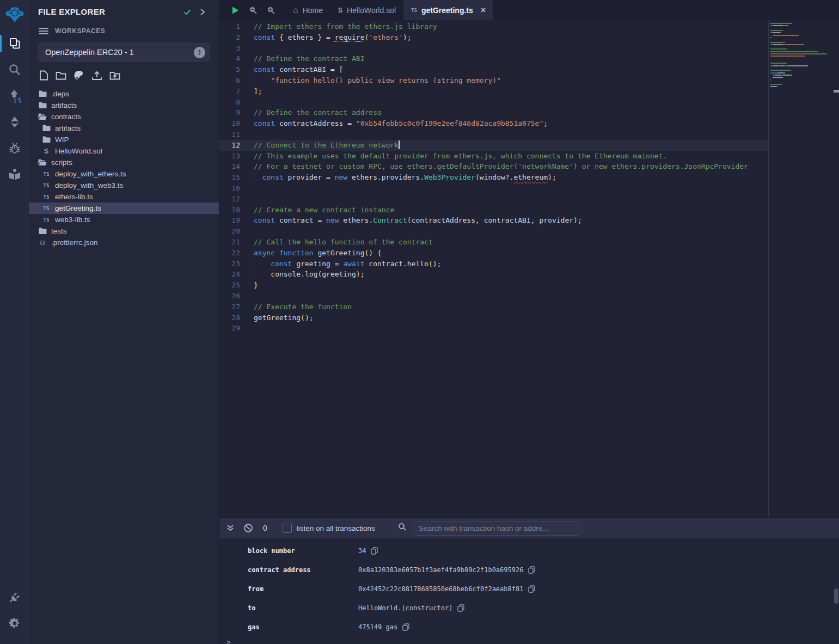 This screenshot has height=644, width=839. I want to click on collapse-icon, so click(230, 528).